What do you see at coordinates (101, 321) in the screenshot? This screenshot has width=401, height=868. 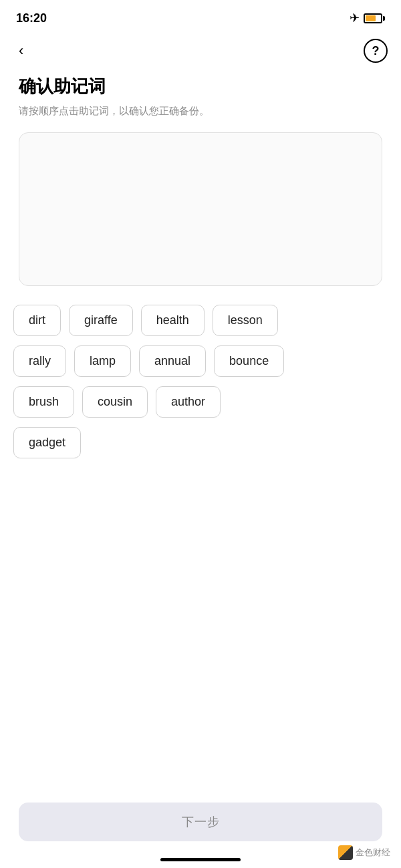 I see `word-chip-giraffe: giraffe` at bounding box center [101, 321].